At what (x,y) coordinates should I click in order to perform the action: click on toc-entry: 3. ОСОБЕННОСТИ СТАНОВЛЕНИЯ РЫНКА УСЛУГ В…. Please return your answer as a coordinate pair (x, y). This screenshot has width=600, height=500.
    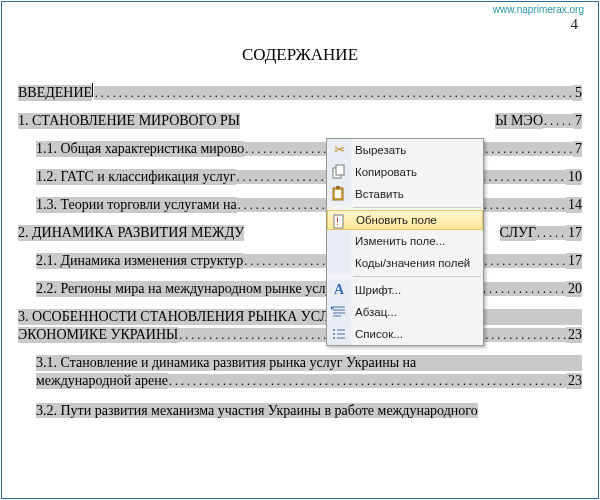
    Looking at the image, I should click on (300, 326).